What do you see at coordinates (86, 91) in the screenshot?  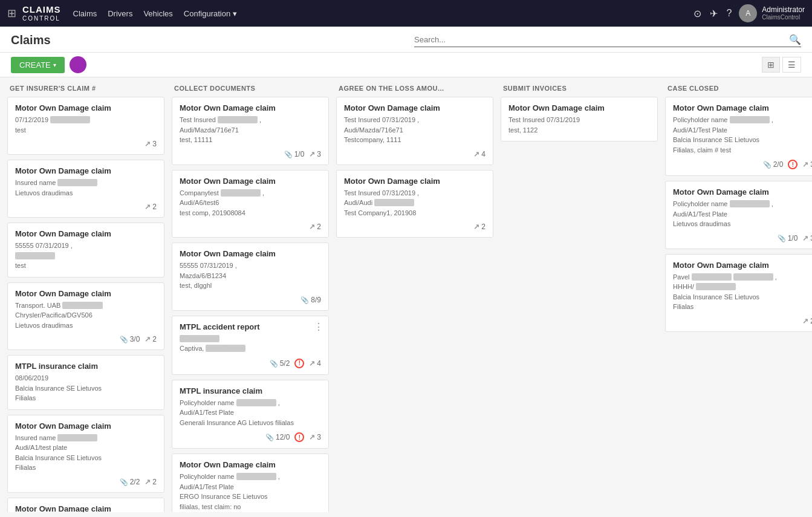 I see `column-header-get-insurer: GET INSURER'S CLAIM #` at bounding box center [86, 91].